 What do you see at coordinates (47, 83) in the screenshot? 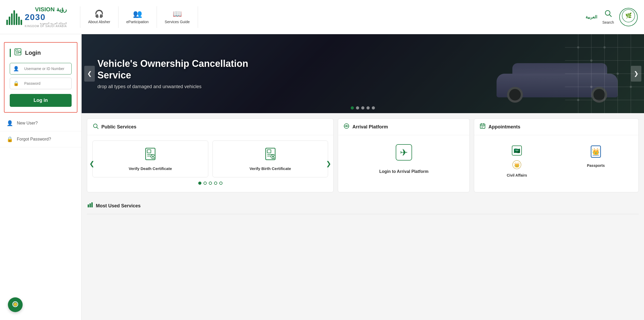
I see `password-input` at bounding box center [47, 83].